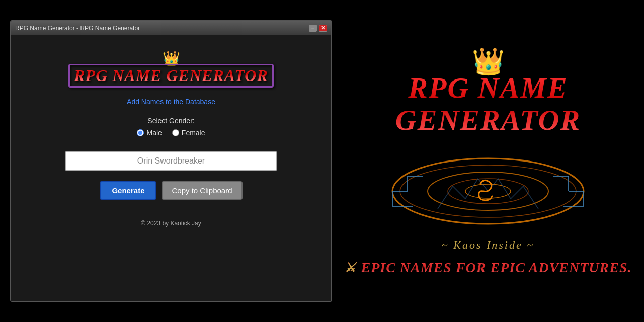 The width and height of the screenshot is (644, 322). I want to click on epic-tagline: ⚔ Epic Names for Epic Adventures., so click(488, 268).